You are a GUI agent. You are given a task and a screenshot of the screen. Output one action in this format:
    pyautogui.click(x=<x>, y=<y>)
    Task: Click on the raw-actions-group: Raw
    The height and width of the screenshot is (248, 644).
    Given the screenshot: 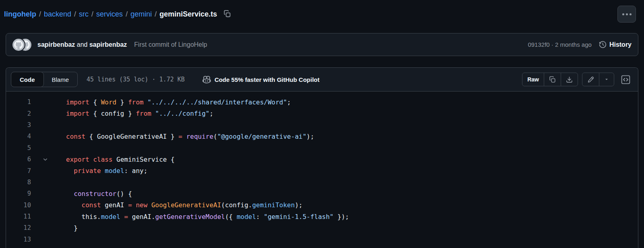 What is the action you would take?
    pyautogui.click(x=550, y=79)
    